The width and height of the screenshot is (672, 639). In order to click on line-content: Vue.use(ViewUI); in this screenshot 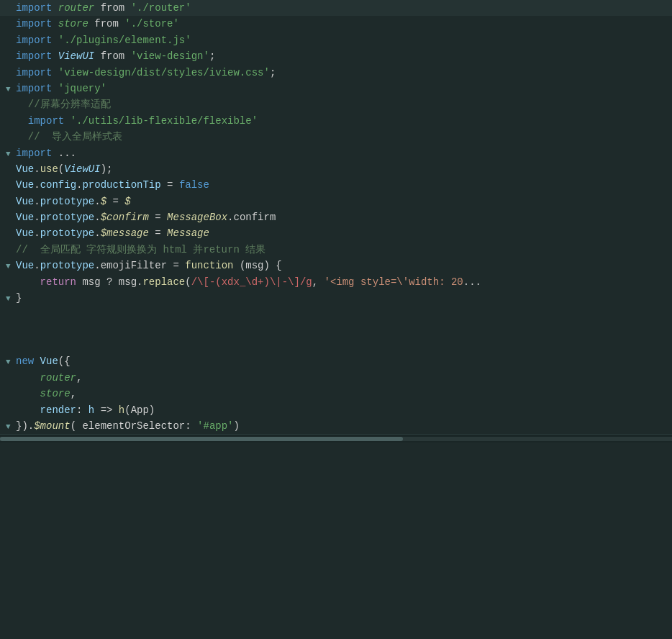, I will do `click(343, 169)`.